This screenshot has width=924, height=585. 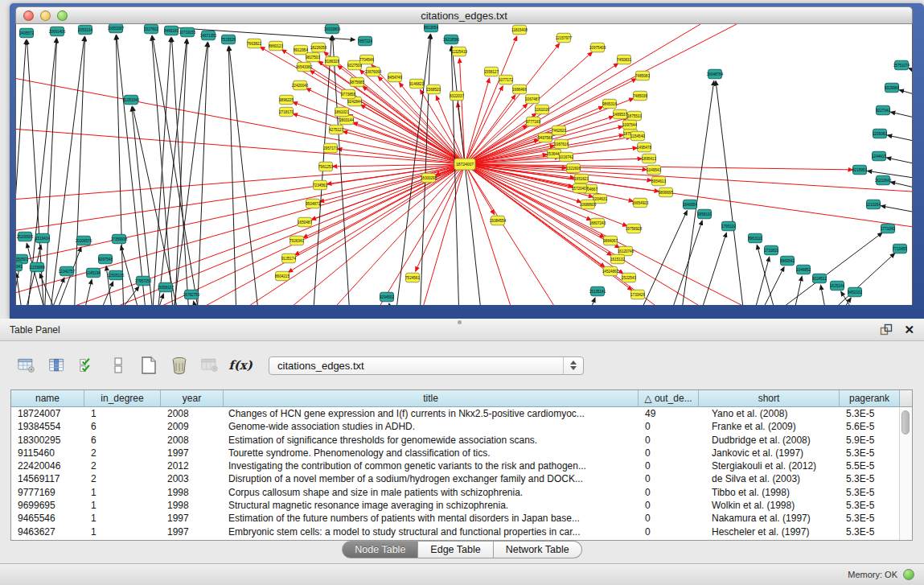 I want to click on graph-node: 15135141, so click(x=598, y=291).